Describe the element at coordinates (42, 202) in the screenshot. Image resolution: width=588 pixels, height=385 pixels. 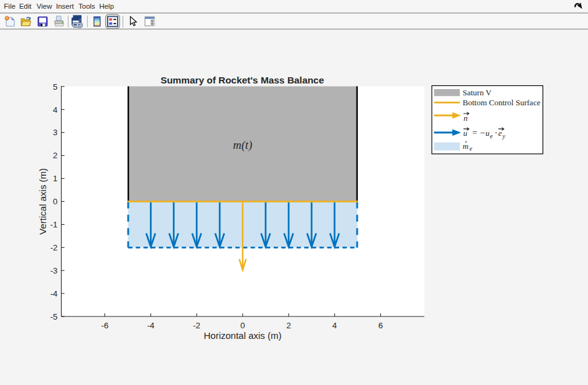
I see `svg-text: Vertical axis (m)` at that location.